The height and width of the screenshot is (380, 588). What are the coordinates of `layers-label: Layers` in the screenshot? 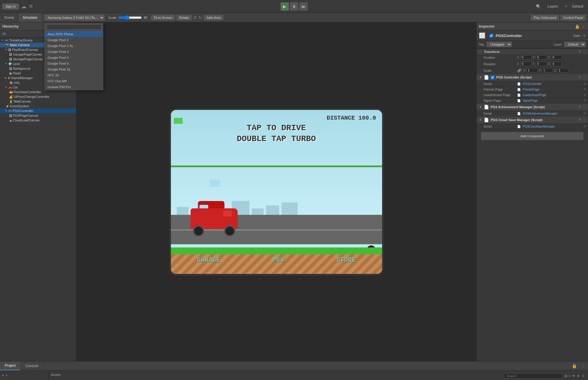 It's located at (553, 6).